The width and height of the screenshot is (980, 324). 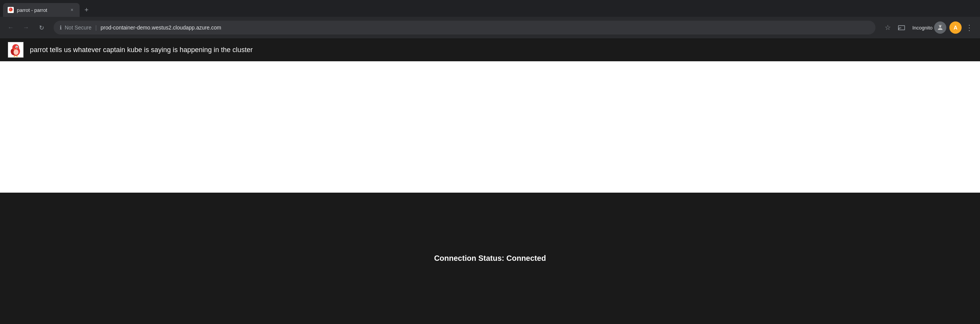 What do you see at coordinates (60, 28) in the screenshot?
I see `security-icon: ℹ` at bounding box center [60, 28].